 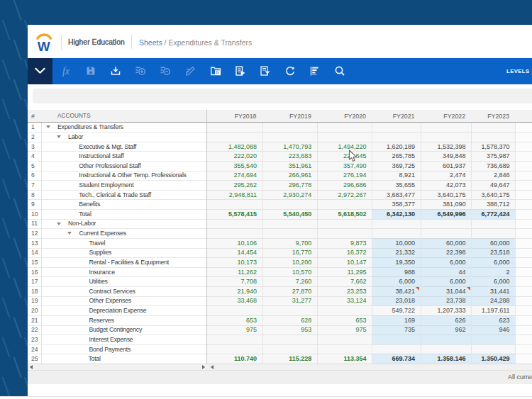 I want to click on svg-text: W, so click(x=44, y=45).